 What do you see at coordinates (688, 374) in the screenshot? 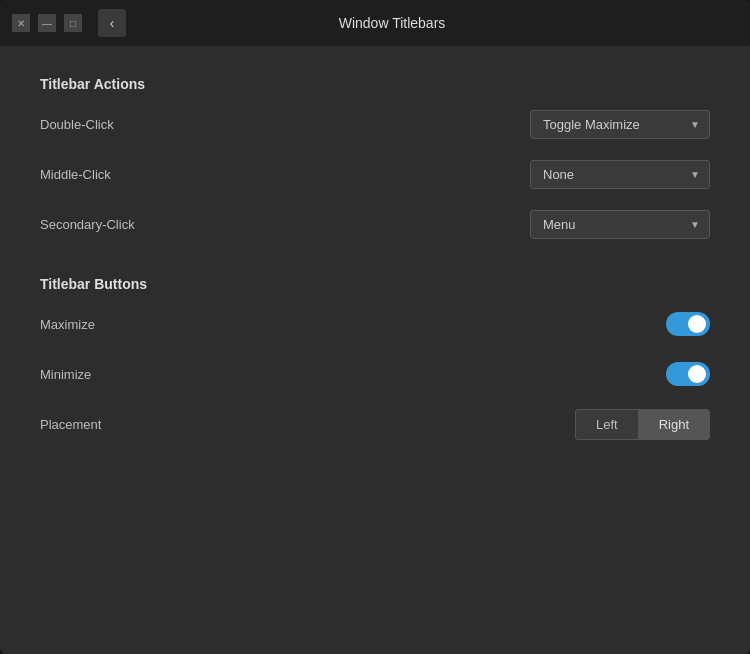
I see `minimize-slider` at bounding box center [688, 374].